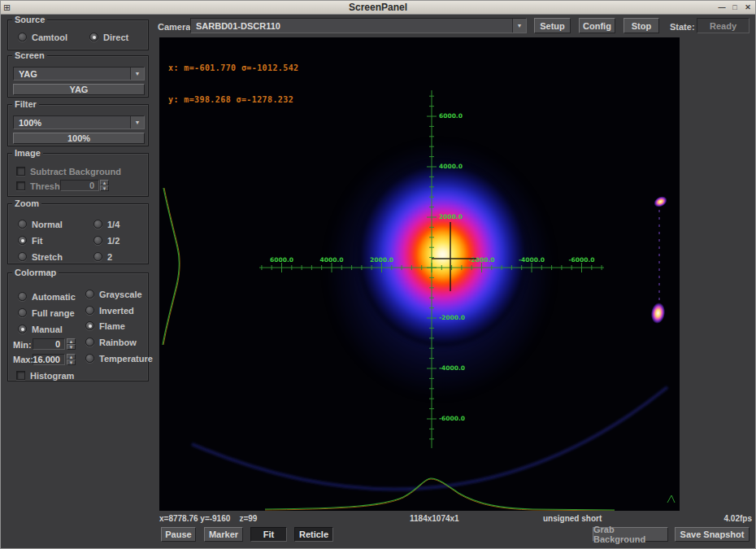  Describe the element at coordinates (30, 123) in the screenshot. I see `filter-dropdown-value: 100%` at that location.